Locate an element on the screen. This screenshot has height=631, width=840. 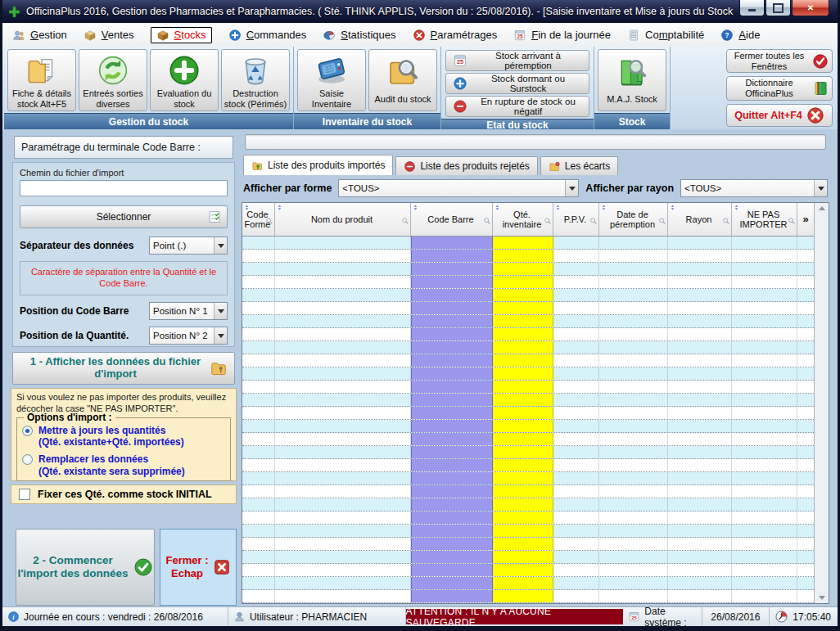
radio-unselected-icon is located at coordinates (28, 460).